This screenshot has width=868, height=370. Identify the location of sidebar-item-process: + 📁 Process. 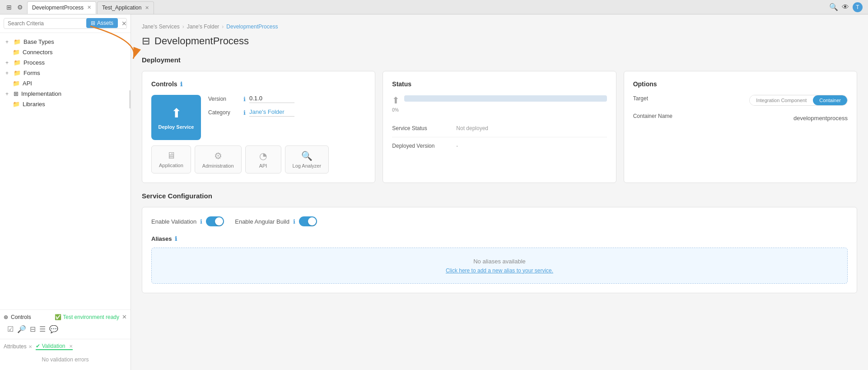
(65, 62).